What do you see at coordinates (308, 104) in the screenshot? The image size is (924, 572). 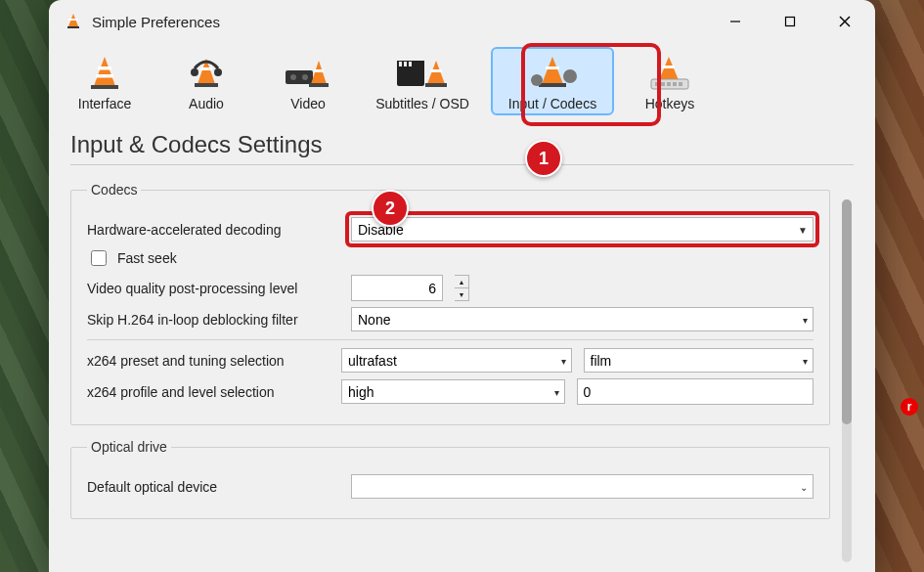 I see `tab-label: Video` at bounding box center [308, 104].